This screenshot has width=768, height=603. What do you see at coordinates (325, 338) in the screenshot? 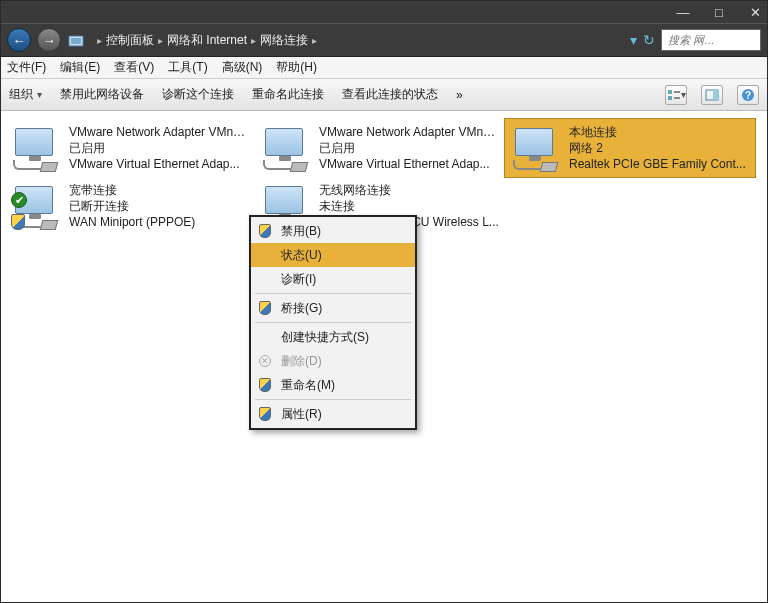
I see `context-menu-label: 创建快捷方式(S)` at bounding box center [325, 338].